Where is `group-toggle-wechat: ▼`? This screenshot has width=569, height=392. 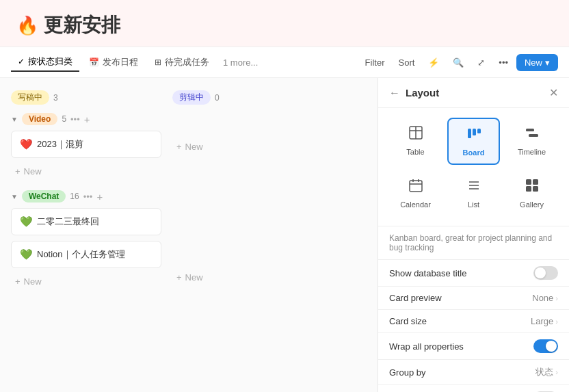 group-toggle-wechat: ▼ is located at coordinates (14, 197).